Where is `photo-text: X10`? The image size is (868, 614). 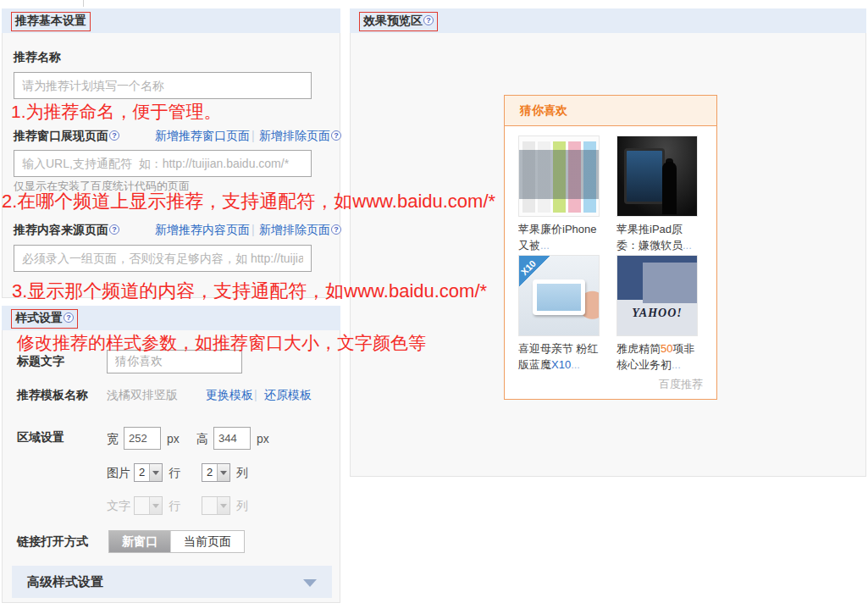
photo-text: X10 is located at coordinates (528, 268).